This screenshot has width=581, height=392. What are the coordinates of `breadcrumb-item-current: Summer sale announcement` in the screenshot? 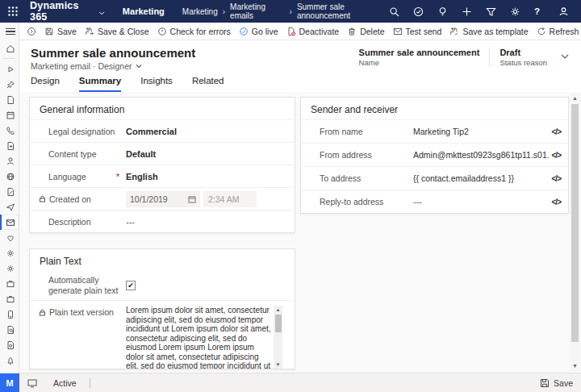 It's located at (343, 11).